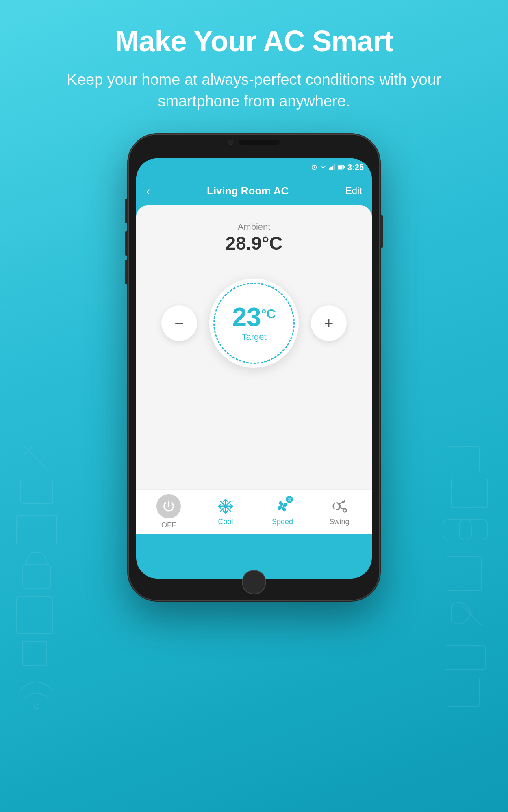 This screenshot has height=812, width=508. I want to click on fan-icon: 3, so click(282, 506).